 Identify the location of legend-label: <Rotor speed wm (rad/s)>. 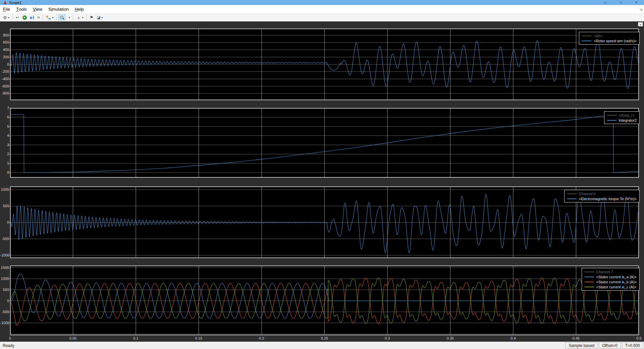
(615, 41).